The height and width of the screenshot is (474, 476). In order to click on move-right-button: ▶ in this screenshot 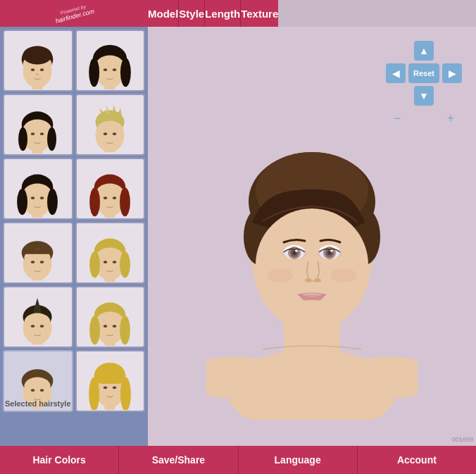, I will do `click(452, 73)`.